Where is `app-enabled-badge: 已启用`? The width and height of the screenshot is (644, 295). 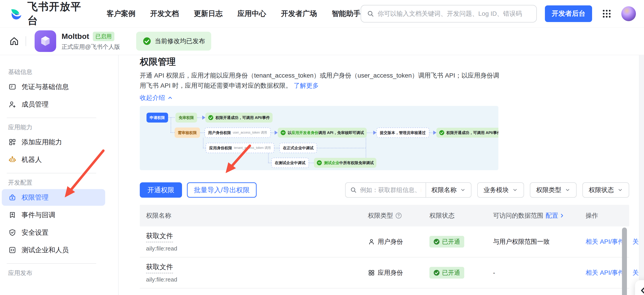 app-enabled-badge: 已启用 is located at coordinates (104, 37).